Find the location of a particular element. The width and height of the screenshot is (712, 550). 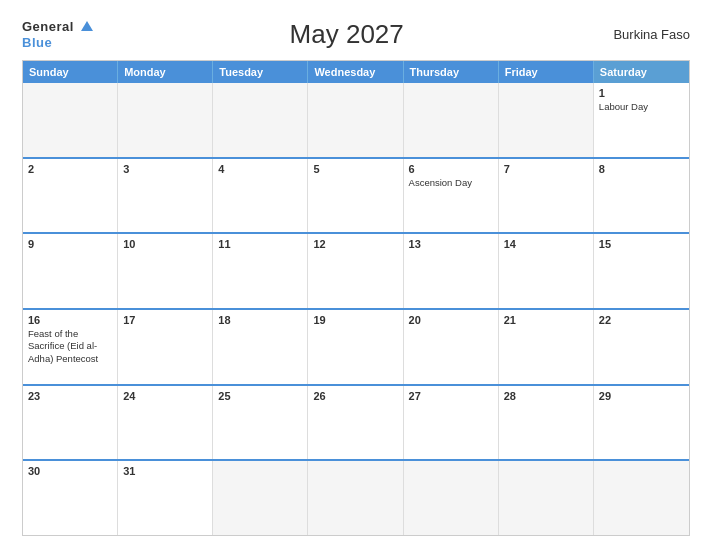

day-cell-w2-d2: 3 is located at coordinates (166, 196).